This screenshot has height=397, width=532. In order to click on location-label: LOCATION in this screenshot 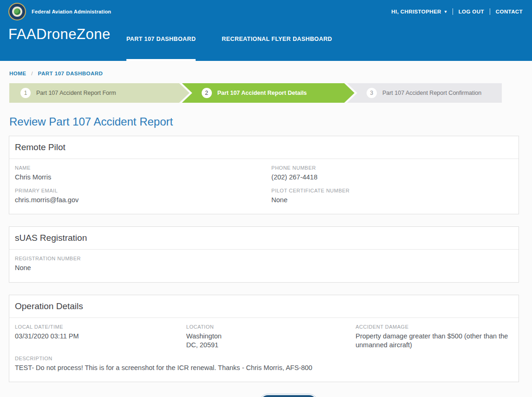, I will do `click(271, 327)`.